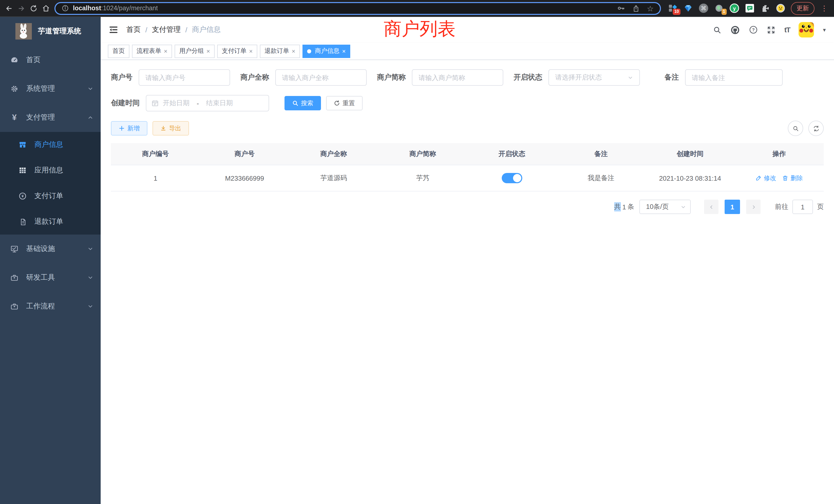 This screenshot has width=834, height=504. I want to click on merchant-no-input, so click(184, 77).